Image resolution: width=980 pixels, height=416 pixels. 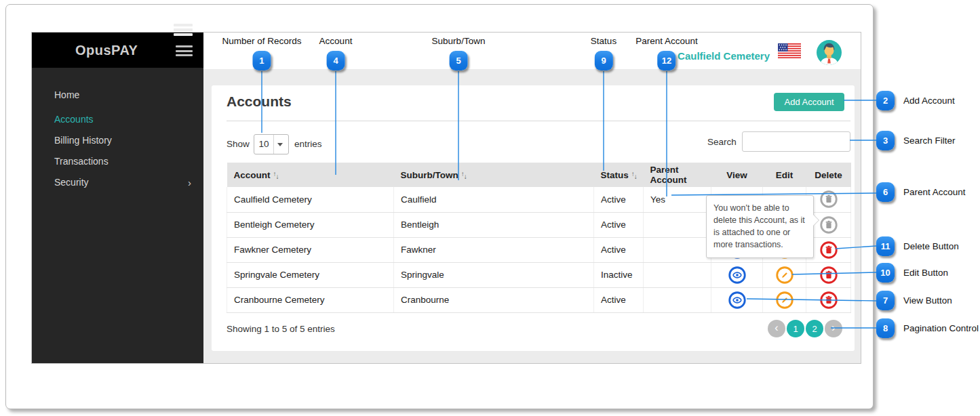 I want to click on callout-label: Search Filter, so click(x=929, y=141).